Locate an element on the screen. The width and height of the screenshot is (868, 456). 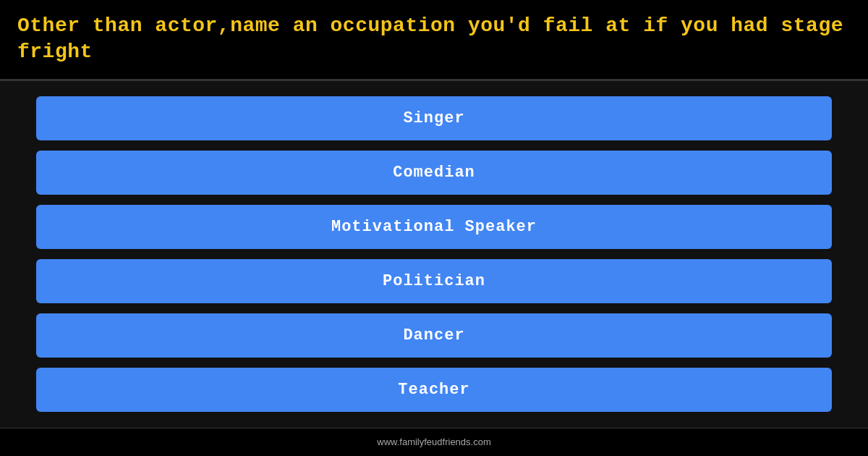
answer-label-2: Comedian is located at coordinates (434, 172).